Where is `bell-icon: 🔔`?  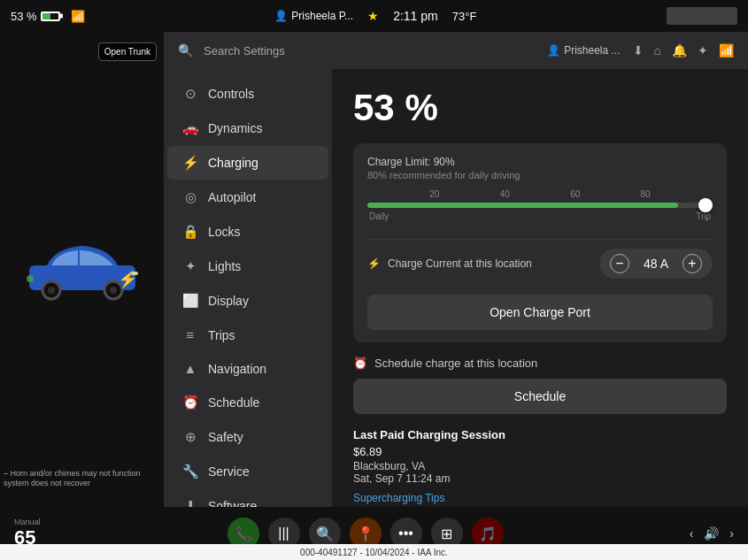 bell-icon: 🔔 is located at coordinates (680, 50).